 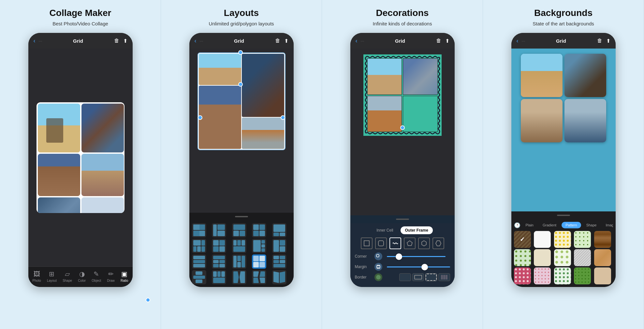 What do you see at coordinates (530, 225) in the screenshot?
I see `bg-tab-plain: Plain` at bounding box center [530, 225].